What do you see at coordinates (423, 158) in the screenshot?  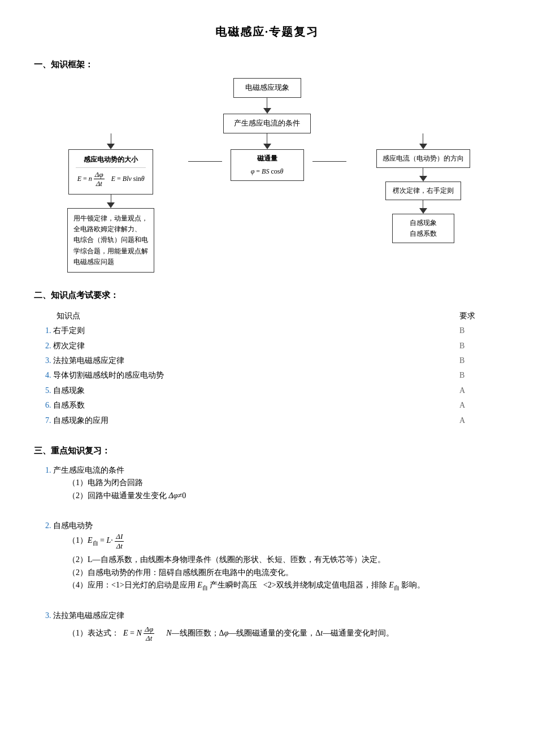 I see `branch-box-right: 感应电流（电动势）的方向` at bounding box center [423, 158].